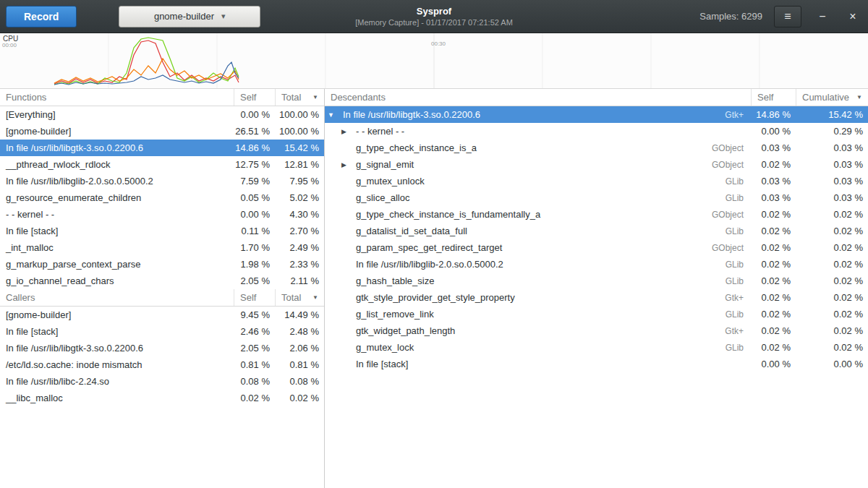 The image size is (868, 488). What do you see at coordinates (832, 114) in the screenshot?
I see `cumulative-value: 15.42 %` at bounding box center [832, 114].